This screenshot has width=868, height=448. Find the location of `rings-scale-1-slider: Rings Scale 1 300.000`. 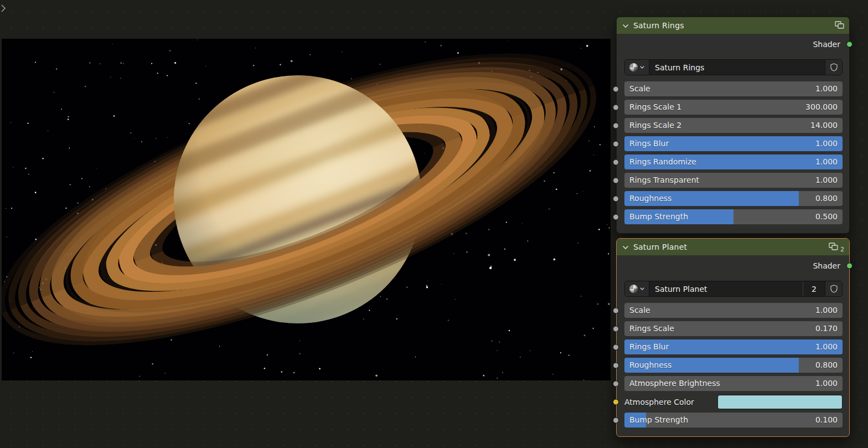

rings-scale-1-slider: Rings Scale 1 300.000 is located at coordinates (733, 107).